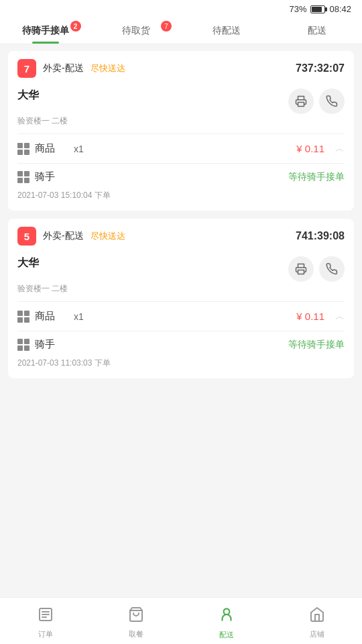 The width and height of the screenshot is (362, 644). Describe the element at coordinates (45, 177) in the screenshot. I see `rider-label-1: 骑手` at that location.